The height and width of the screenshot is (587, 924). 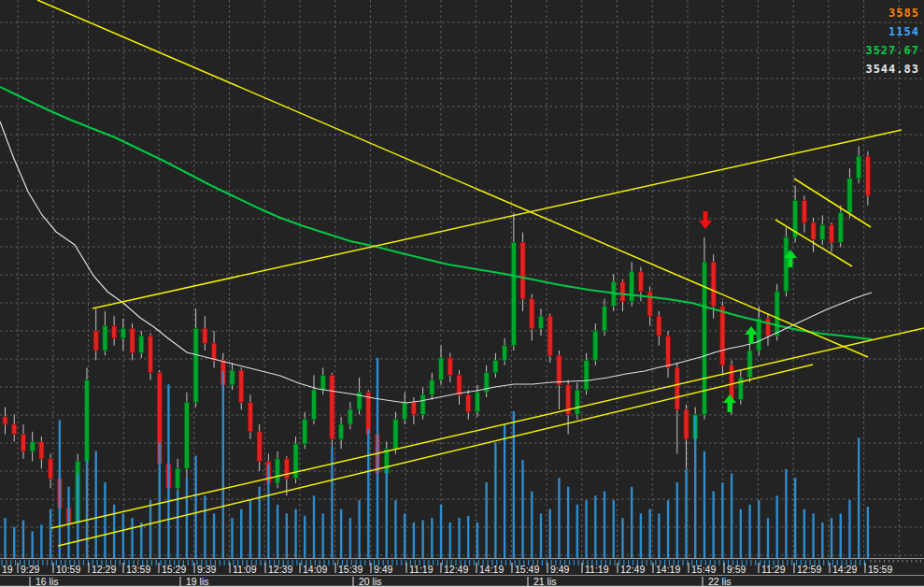 What do you see at coordinates (880, 569) in the screenshot?
I see `time-label: 15:59` at bounding box center [880, 569].